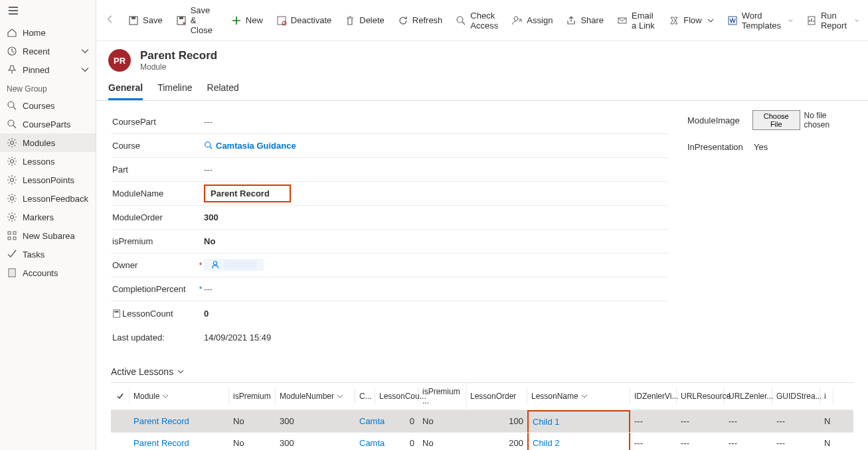 This screenshot has height=450, width=868. What do you see at coordinates (223, 89) in the screenshot?
I see `tab-related: Related` at bounding box center [223, 89].